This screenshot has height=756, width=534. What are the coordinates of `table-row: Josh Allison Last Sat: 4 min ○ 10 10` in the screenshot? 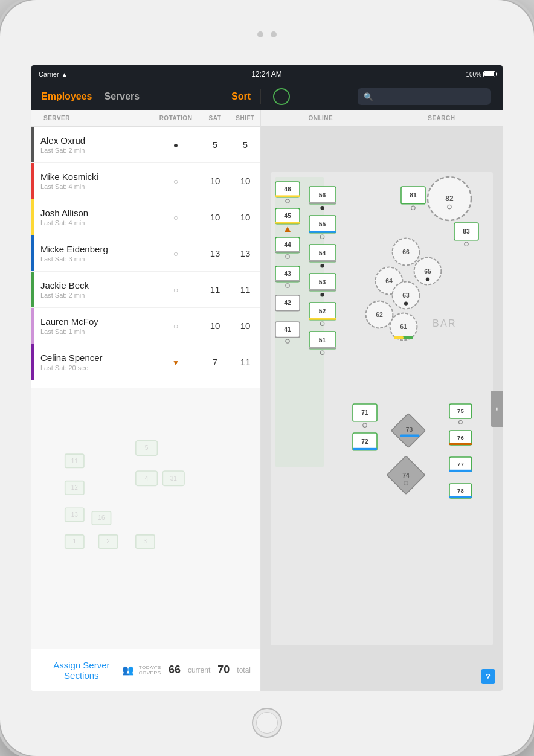 It's located at (146, 217).